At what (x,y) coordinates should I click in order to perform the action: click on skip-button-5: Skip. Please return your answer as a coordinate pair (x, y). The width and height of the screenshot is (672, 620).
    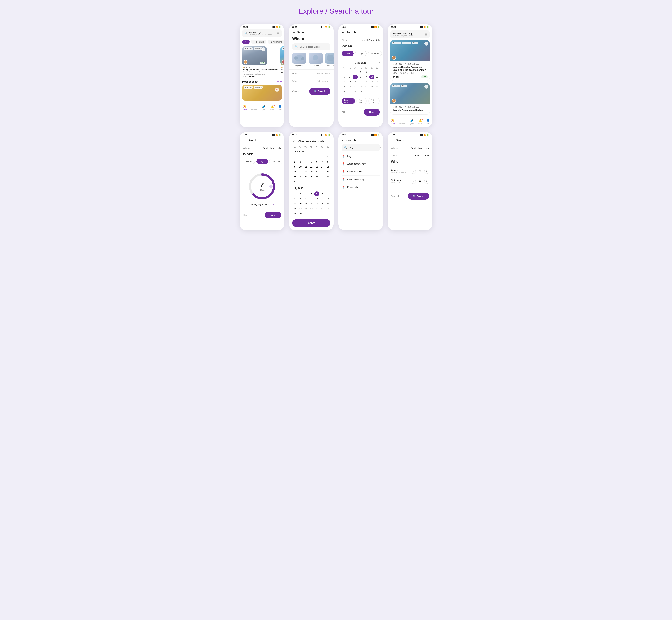
    Looking at the image, I should click on (245, 215).